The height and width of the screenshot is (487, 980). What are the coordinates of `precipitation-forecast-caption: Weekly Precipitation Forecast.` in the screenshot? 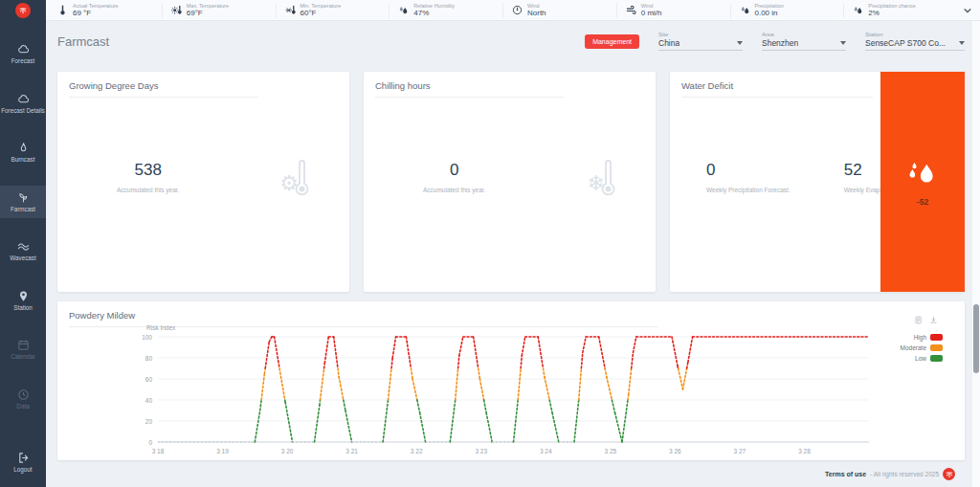 It's located at (748, 189).